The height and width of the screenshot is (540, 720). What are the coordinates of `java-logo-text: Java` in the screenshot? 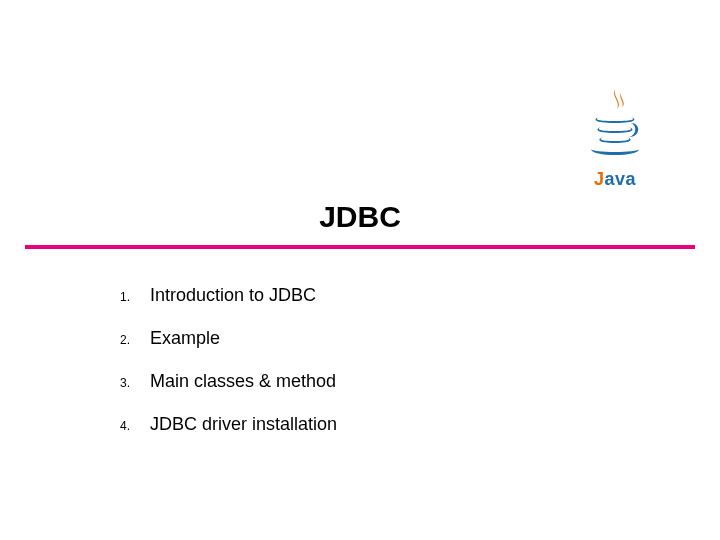 It's located at (615, 180).